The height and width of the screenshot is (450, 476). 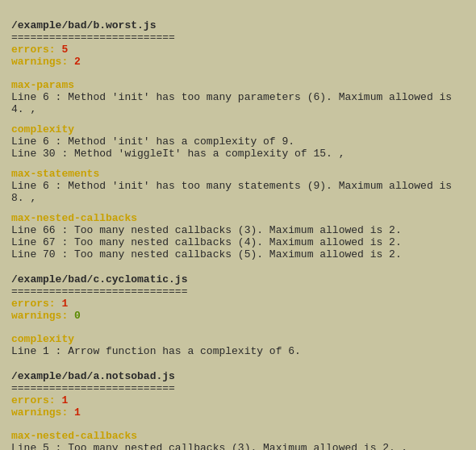 What do you see at coordinates (238, 103) in the screenshot?
I see `rule-max-params-msg1: Line 6 : Method 'init' has too many para…` at bounding box center [238, 103].